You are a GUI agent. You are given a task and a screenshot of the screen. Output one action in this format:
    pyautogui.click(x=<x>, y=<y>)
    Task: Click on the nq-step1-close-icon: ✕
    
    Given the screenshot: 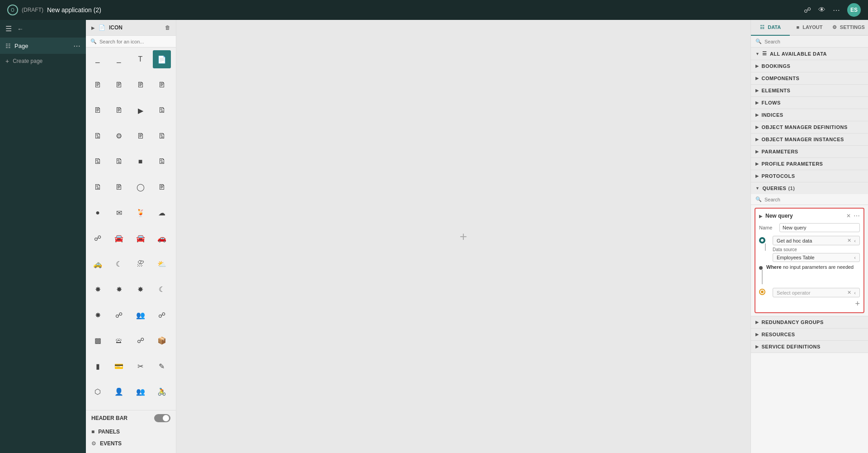 What is the action you would take?
    pyautogui.click(x=849, y=241)
    